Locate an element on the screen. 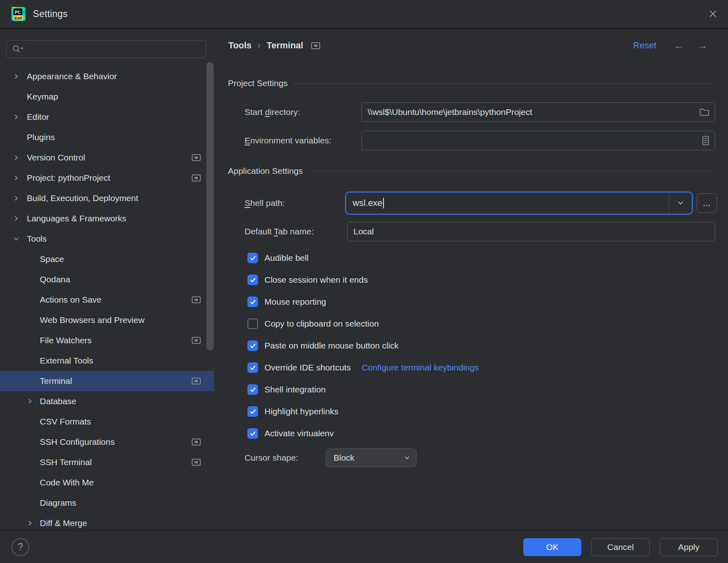 Image resolution: width=728 pixels, height=563 pixels. sidebar-item-label: Diff & Merge is located at coordinates (63, 523).